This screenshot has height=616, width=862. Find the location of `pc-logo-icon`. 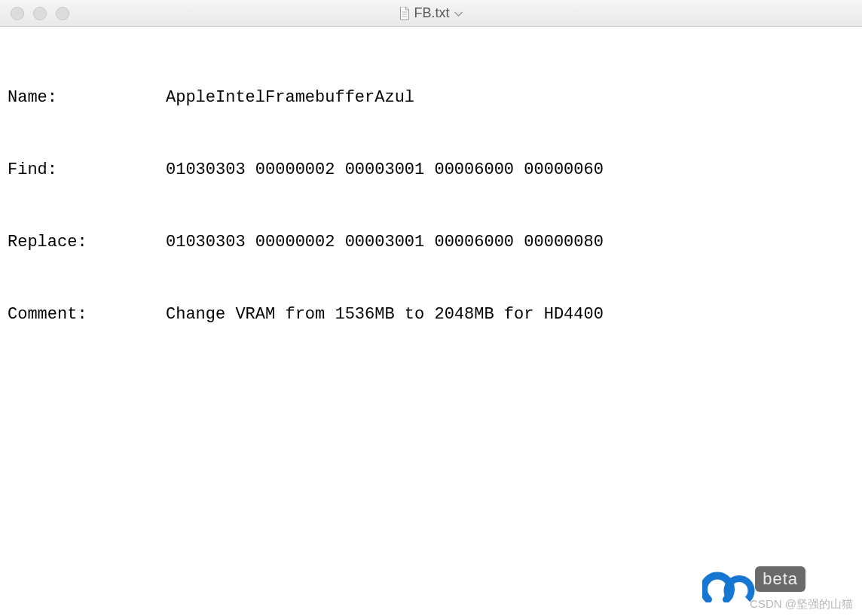

pc-logo-icon is located at coordinates (729, 584).